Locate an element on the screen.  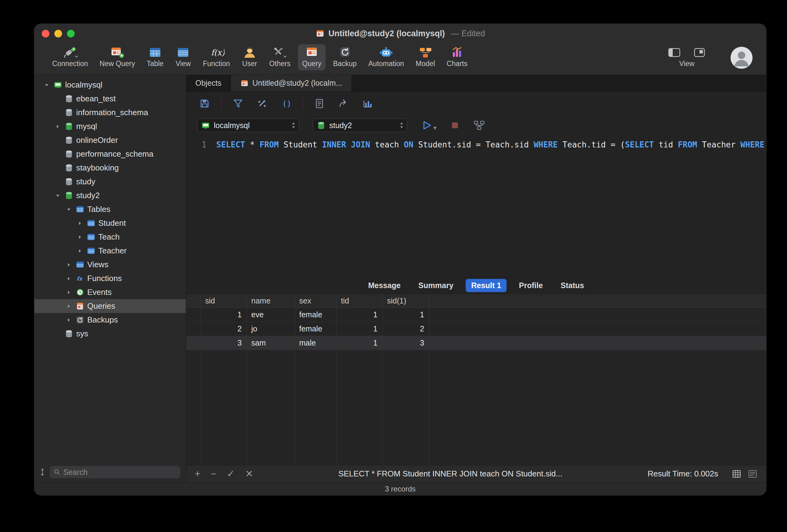
toolbar-button-view: View is located at coordinates (183, 58).